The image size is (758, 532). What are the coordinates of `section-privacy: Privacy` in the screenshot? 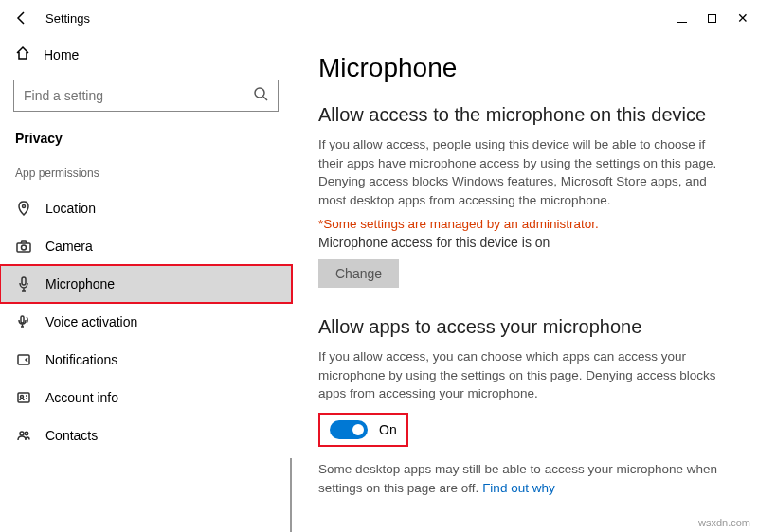 It's located at (146, 143).